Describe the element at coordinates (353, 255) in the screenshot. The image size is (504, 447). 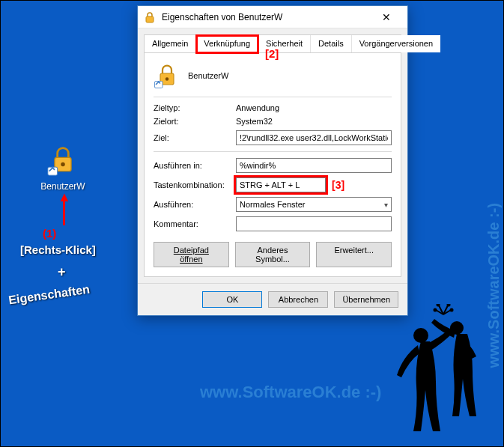
I see `erweitert-button: Erweitert...` at that location.